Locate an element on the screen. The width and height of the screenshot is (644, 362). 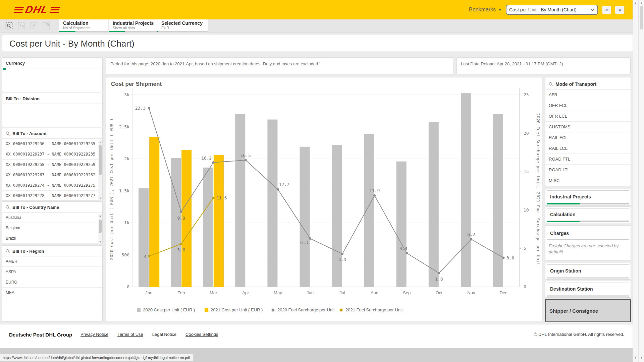
footer-link-cookies-settings: Cookies Settings is located at coordinates (202, 335).